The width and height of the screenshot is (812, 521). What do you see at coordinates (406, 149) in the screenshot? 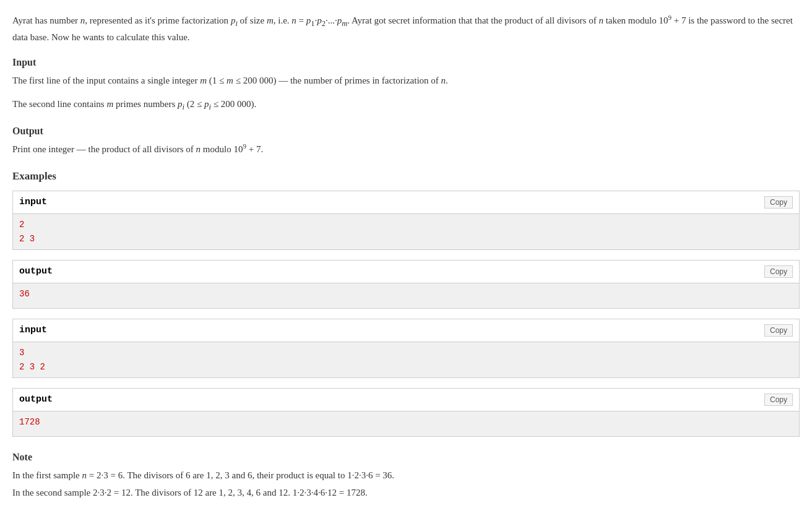
I see `output-text: Print one integer — the product of all d…` at bounding box center [406, 149].